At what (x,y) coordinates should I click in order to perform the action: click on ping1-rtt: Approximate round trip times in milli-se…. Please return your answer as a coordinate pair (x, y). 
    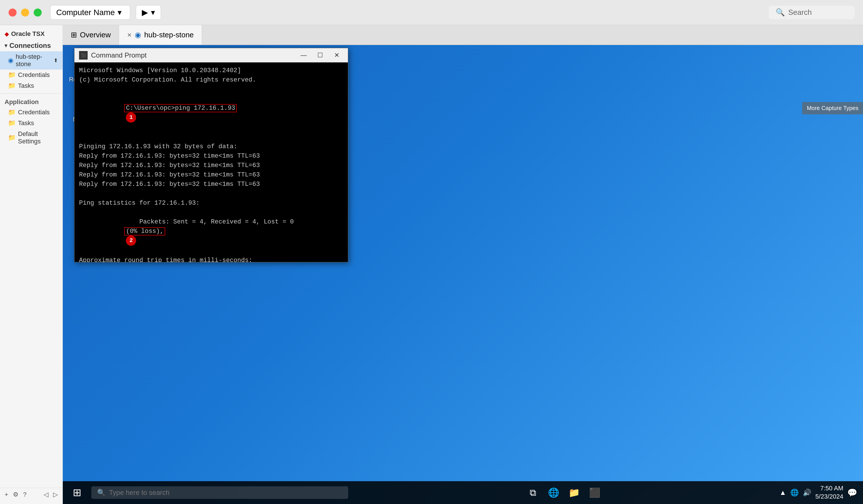
    Looking at the image, I should click on (211, 259).